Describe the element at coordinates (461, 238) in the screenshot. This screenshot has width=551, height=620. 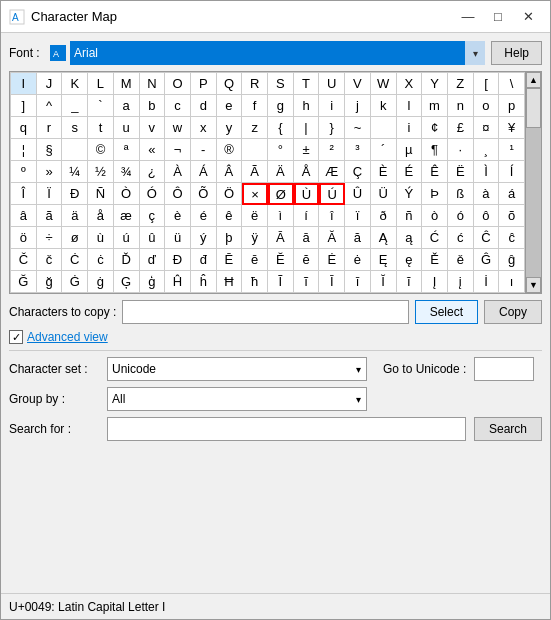
I see `char-cell: ć` at that location.